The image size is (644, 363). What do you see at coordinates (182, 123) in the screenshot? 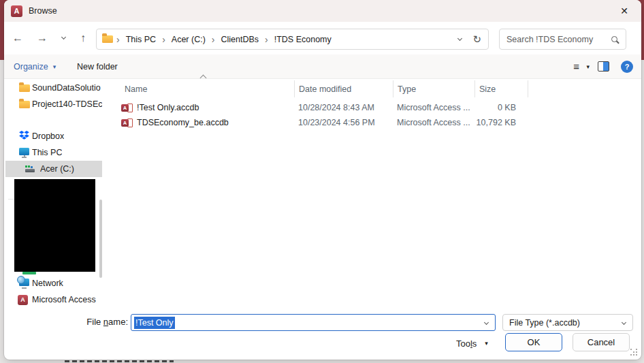
I see `file-name: TDSEconomy_be.accdb` at bounding box center [182, 123].